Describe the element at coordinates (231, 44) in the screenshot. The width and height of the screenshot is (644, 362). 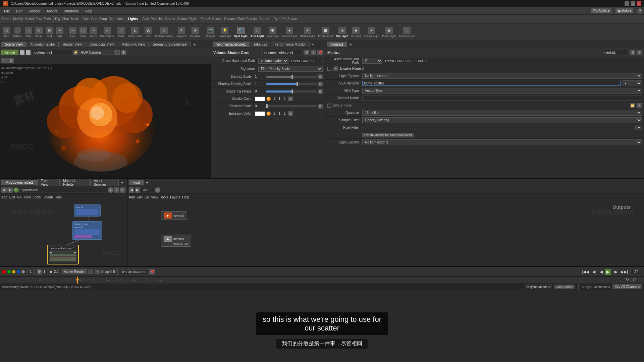
I see `tab-volumeshader: volumeshadercore1` at that location.